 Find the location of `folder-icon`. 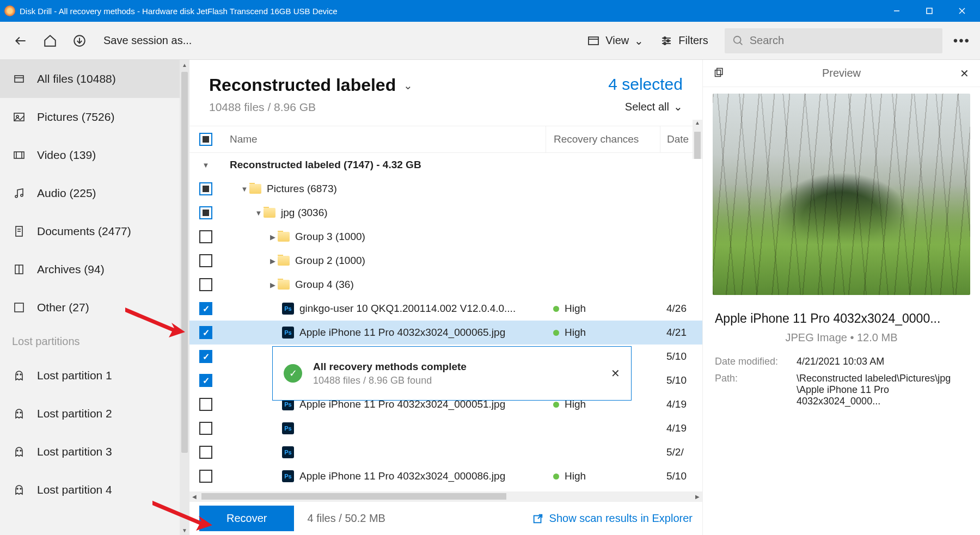

folder-icon is located at coordinates (255, 189).